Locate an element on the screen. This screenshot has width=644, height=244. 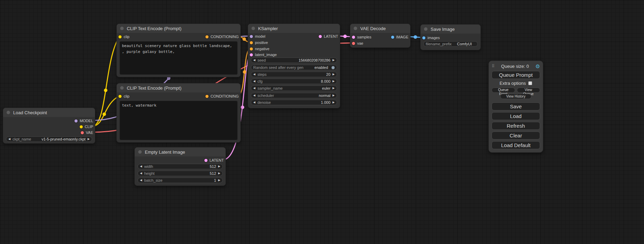
output-slot-image: IMAGE is located at coordinates (400, 37).